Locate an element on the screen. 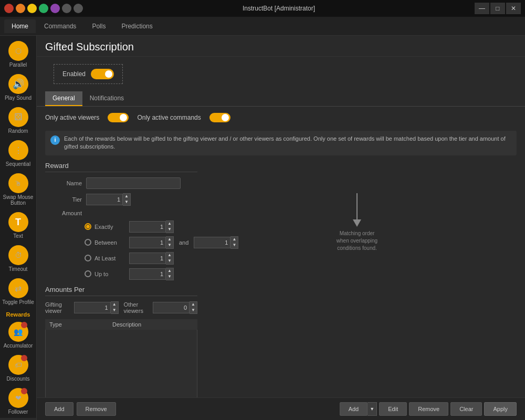 Image resolution: width=525 pixels, height=420 pixels. sidebar-label-discounts: Discounts is located at coordinates (18, 379).